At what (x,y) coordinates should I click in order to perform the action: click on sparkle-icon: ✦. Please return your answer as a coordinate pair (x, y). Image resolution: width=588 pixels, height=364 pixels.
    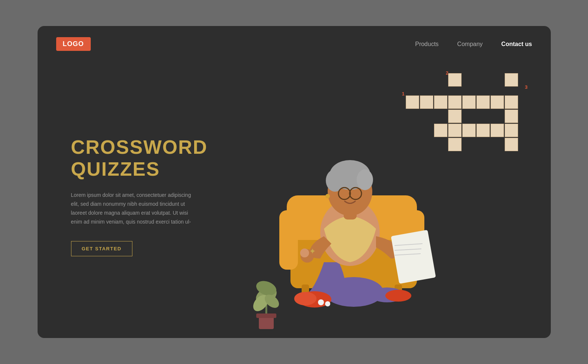
    Looking at the image, I should click on (312, 251).